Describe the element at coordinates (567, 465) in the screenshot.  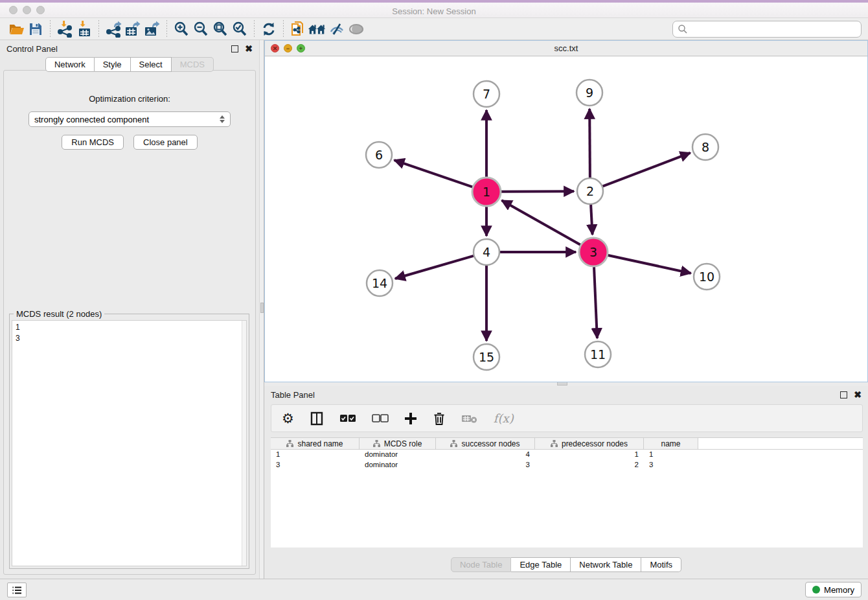
I see `table-row: 3dominator323` at that location.